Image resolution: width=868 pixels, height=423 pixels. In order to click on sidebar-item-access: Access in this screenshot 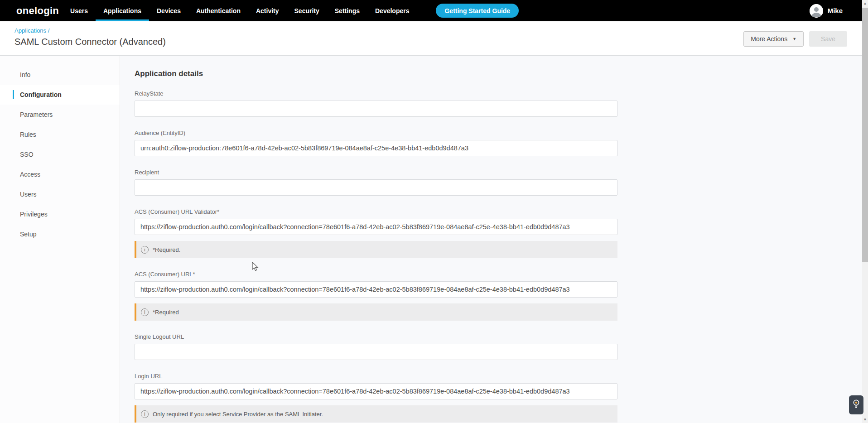, I will do `click(60, 174)`.